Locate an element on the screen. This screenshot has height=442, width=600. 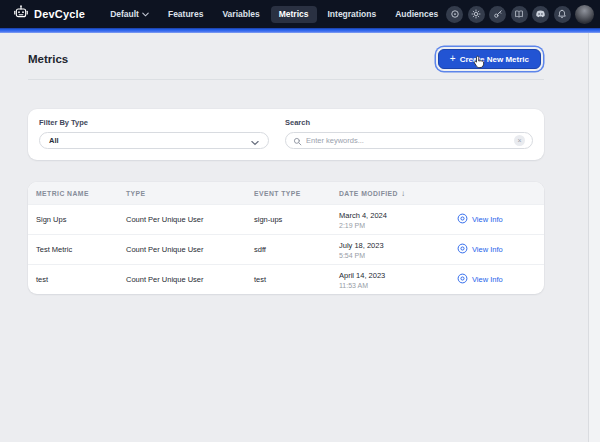
page-title: Metrics is located at coordinates (48, 59).